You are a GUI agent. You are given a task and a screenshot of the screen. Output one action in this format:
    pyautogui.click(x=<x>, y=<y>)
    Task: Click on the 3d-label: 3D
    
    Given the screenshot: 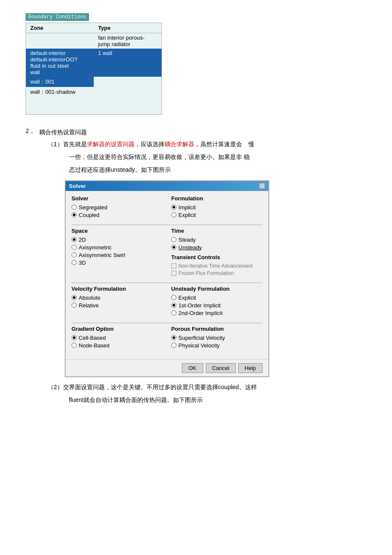 What is the action you would take?
    pyautogui.click(x=83, y=263)
    